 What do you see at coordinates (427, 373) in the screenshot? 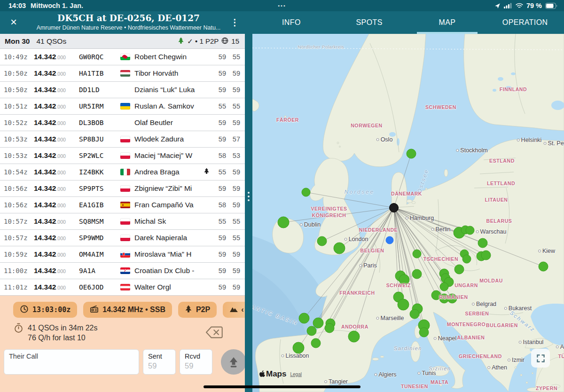
I see `map-label: Tunis` at bounding box center [427, 373].